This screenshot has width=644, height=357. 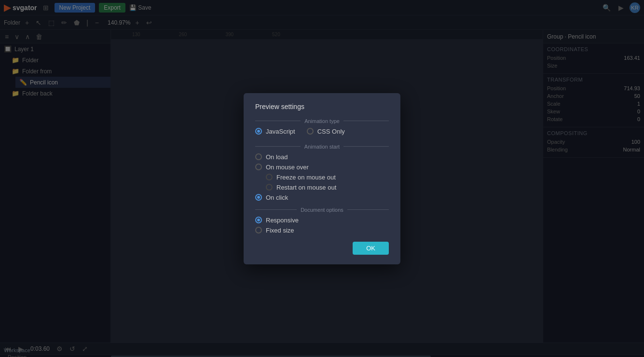 I want to click on animation-type-label: Animation type, so click(x=322, y=121).